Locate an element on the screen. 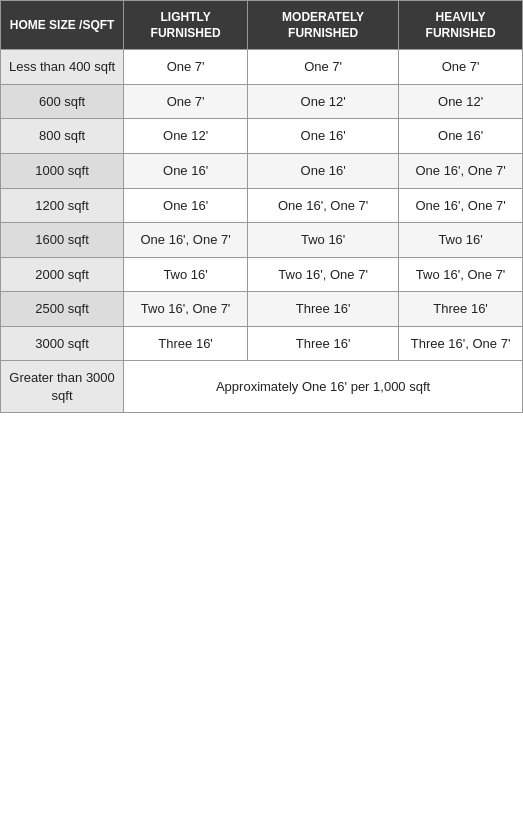 This screenshot has width=523, height=819. cell-lightly: One 12' is located at coordinates (186, 136).